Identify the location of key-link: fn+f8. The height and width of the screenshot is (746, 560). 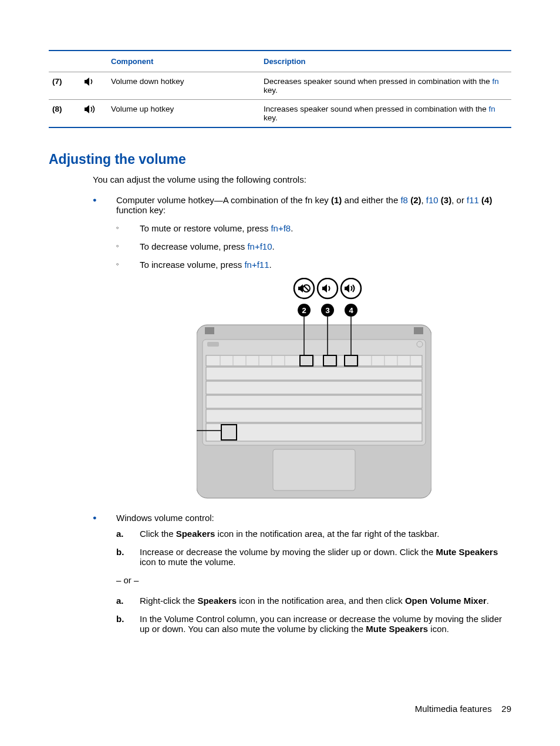
(281, 228).